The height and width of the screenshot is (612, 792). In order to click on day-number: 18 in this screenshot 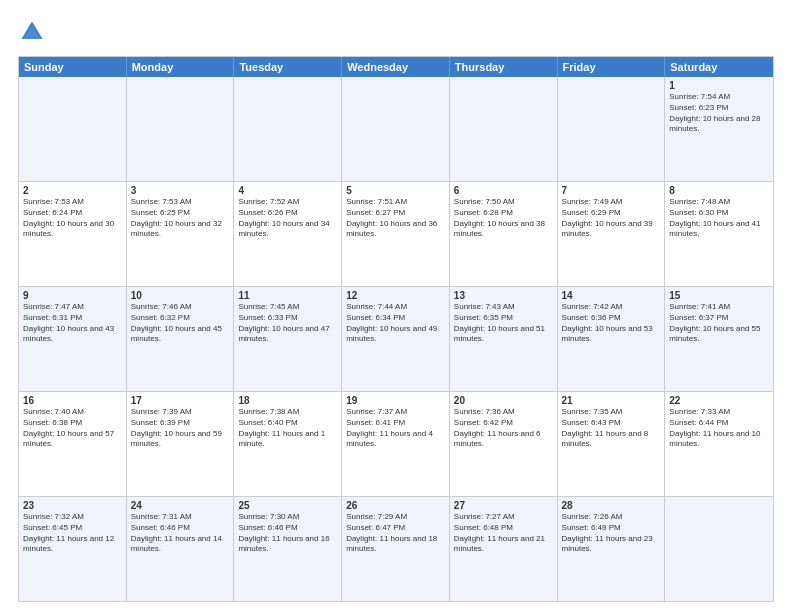, I will do `click(288, 400)`.